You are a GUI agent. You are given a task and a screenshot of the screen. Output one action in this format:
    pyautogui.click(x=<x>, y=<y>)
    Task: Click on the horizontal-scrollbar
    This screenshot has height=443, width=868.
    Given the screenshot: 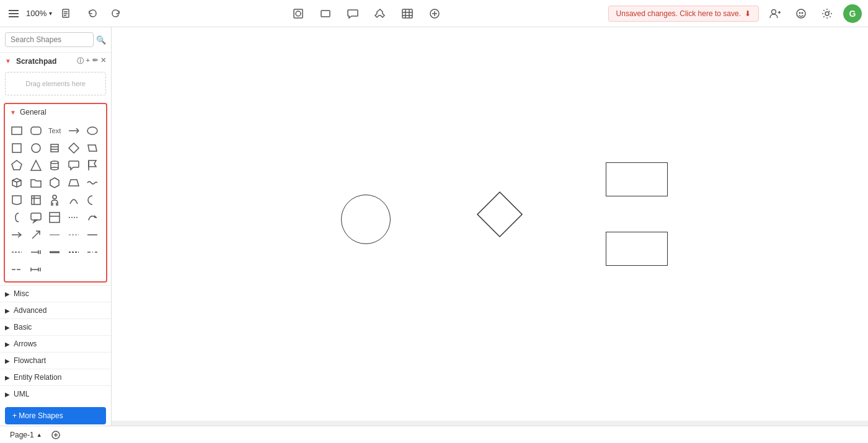 What is the action you would take?
    pyautogui.click(x=490, y=423)
    